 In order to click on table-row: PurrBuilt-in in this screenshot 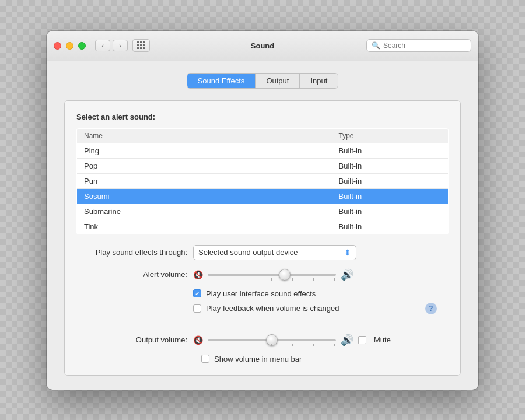, I will do `click(262, 181)`.